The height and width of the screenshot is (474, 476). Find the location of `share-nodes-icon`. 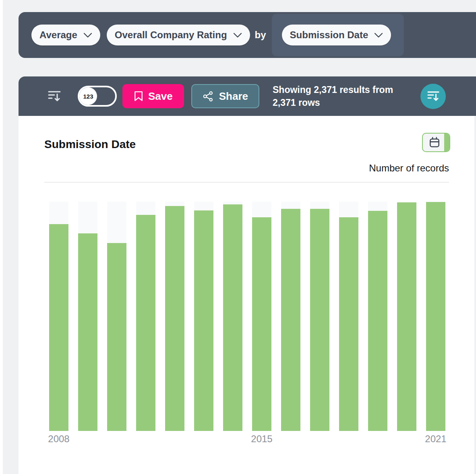

share-nodes-icon is located at coordinates (208, 97).